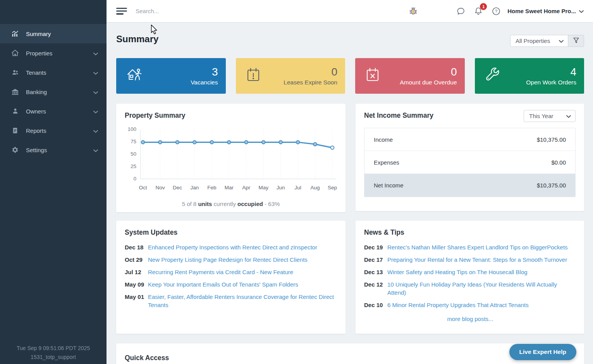 The width and height of the screenshot is (593, 364). What do you see at coordinates (470, 247) in the screenshot?
I see `list-item: Dec 19 Rentec's Nathan Miller Shares Exp…` at bounding box center [470, 247].